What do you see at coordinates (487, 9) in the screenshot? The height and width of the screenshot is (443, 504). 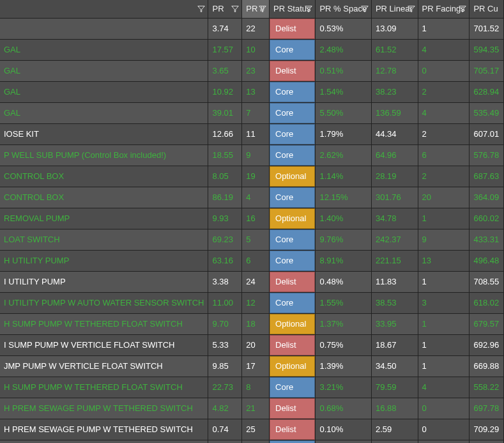 I see `column-header-cu: PR Cu` at bounding box center [487, 9].